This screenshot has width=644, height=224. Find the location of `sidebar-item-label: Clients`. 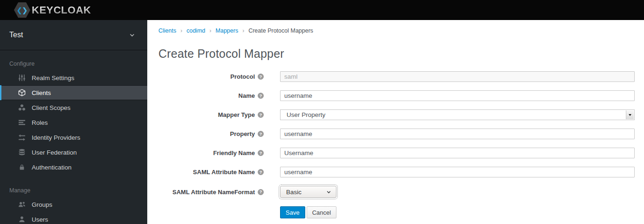

sidebar-item-label: Clients is located at coordinates (41, 93).